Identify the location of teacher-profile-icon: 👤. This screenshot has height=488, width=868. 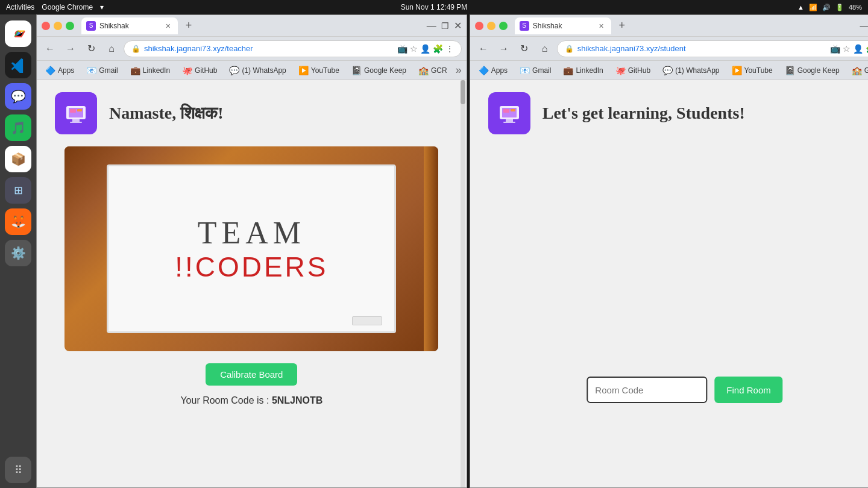
(426, 49).